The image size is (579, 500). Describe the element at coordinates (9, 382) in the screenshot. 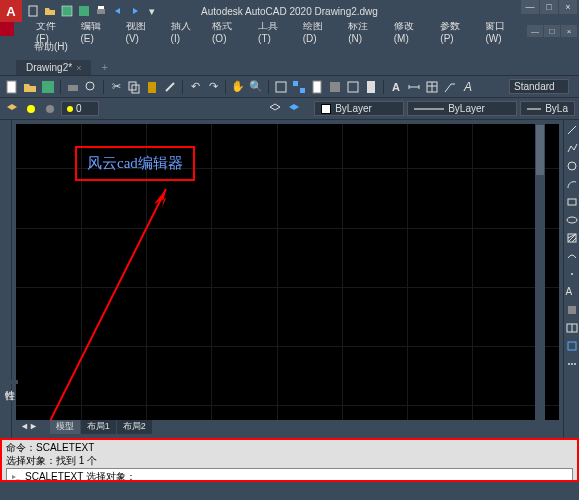

I see `properties-panel-label: 特性` at that location.